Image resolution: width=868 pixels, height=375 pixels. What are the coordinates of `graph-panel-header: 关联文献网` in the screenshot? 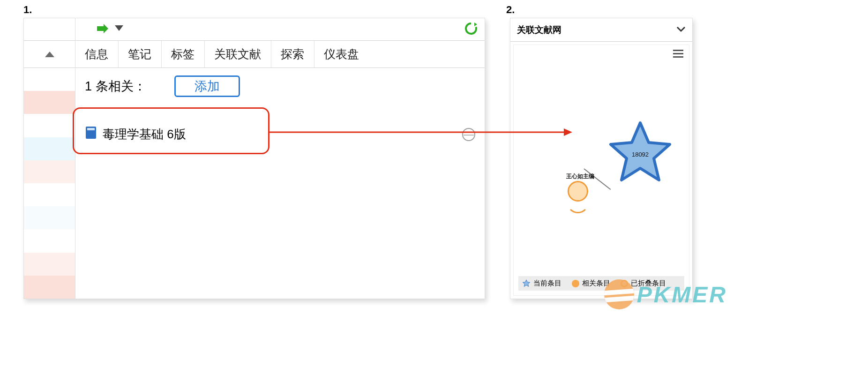 It's located at (601, 30).